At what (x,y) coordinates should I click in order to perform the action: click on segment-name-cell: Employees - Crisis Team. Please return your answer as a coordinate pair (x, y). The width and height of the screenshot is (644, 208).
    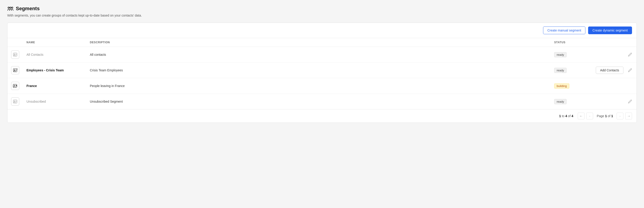
    Looking at the image, I should click on (54, 70).